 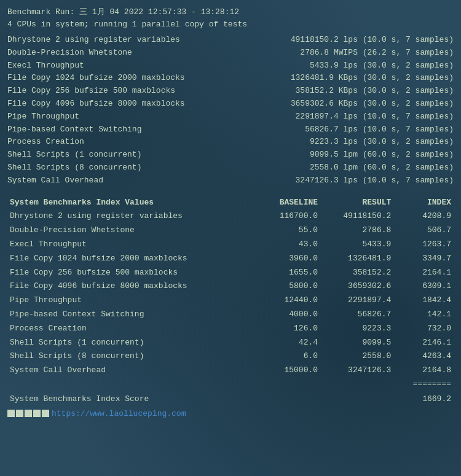 What do you see at coordinates (134, 244) in the screenshot?
I see `index-row-label: Execl Throughput` at bounding box center [134, 244].